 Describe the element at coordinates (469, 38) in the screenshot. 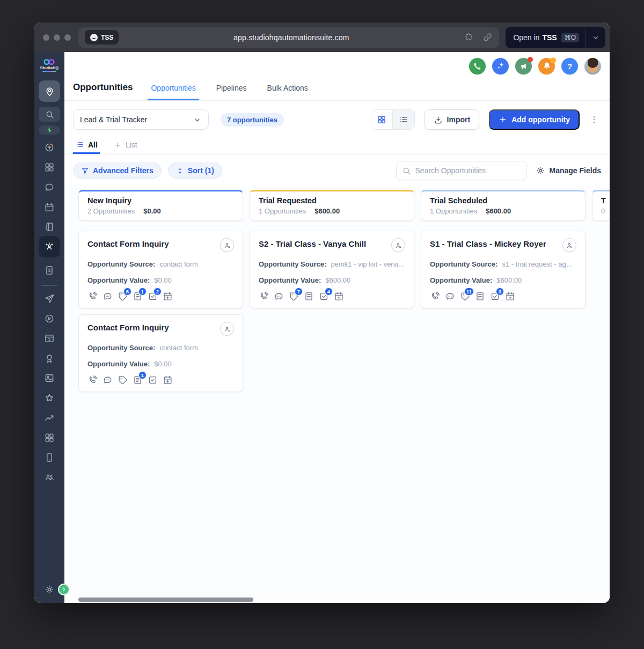

I see `extensions-icon` at that location.